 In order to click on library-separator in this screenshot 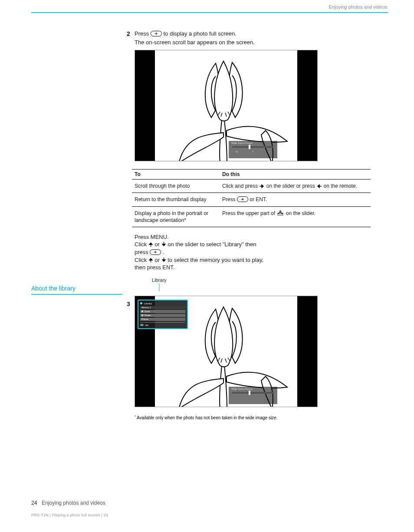, I will do `click(163, 323)`.